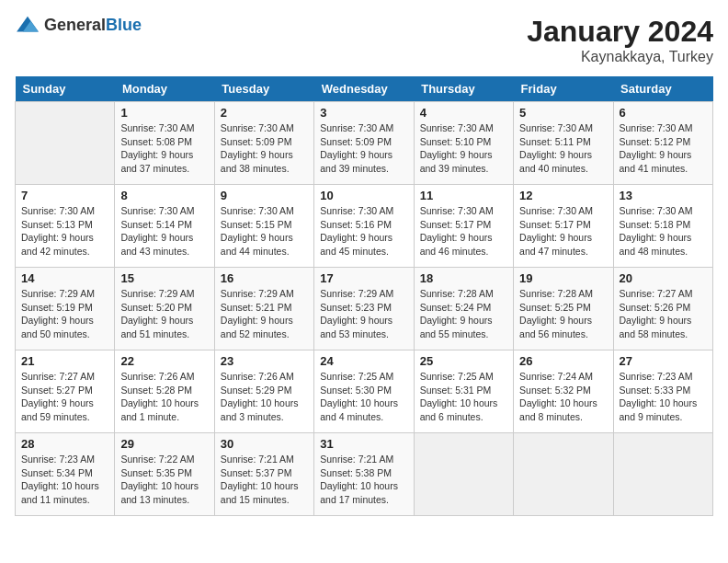 Image resolution: width=728 pixels, height=563 pixels. What do you see at coordinates (164, 315) in the screenshot?
I see `cell-details: Sunrise: 7:29 AMSunset: 5:20 PMDaylight:…` at bounding box center [164, 315].